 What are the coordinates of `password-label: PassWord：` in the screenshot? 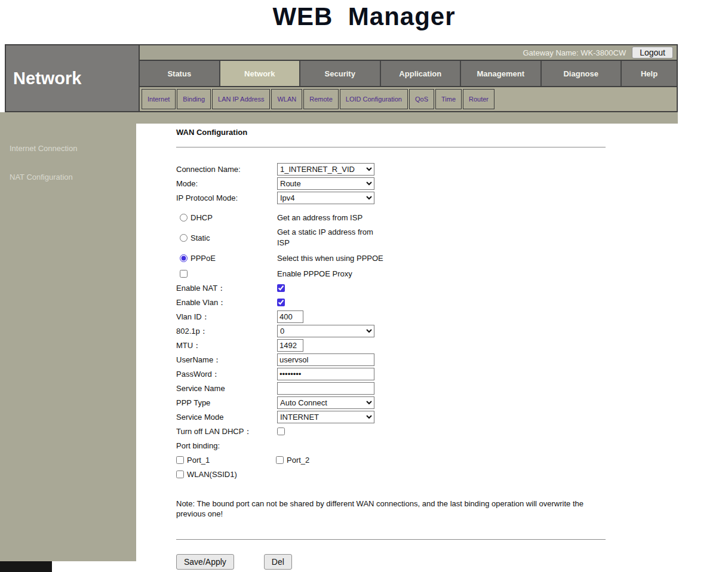 It's located at (227, 374).